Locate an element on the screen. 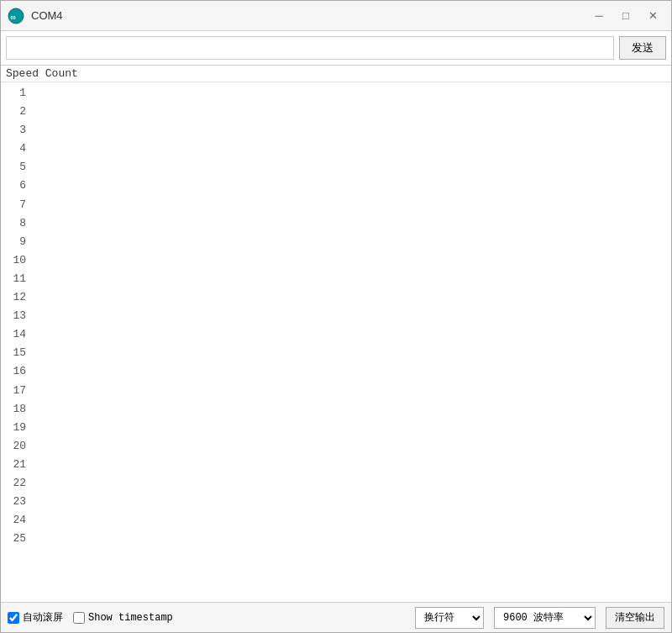  column-header: Speed Count is located at coordinates (336, 74).